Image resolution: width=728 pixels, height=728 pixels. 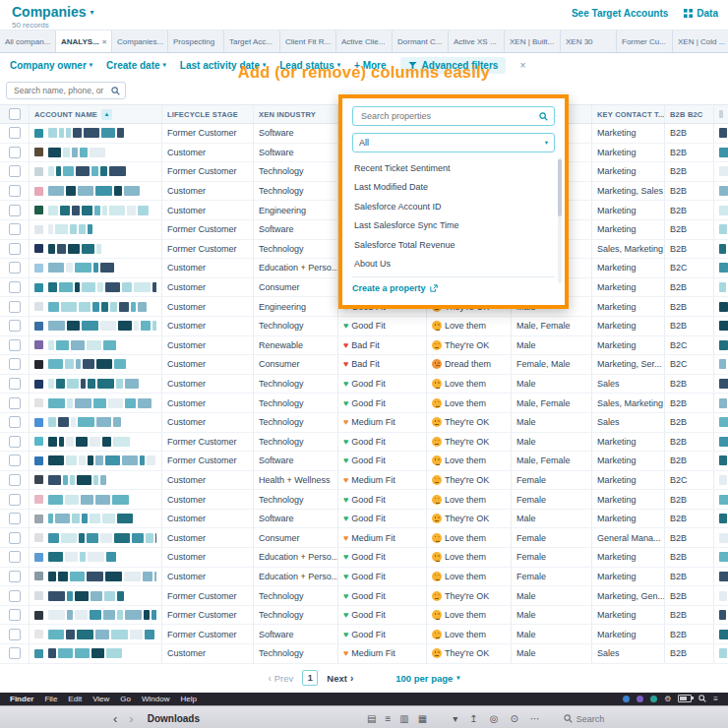 What do you see at coordinates (115, 718) in the screenshot?
I see `back-button: ‹` at bounding box center [115, 718].